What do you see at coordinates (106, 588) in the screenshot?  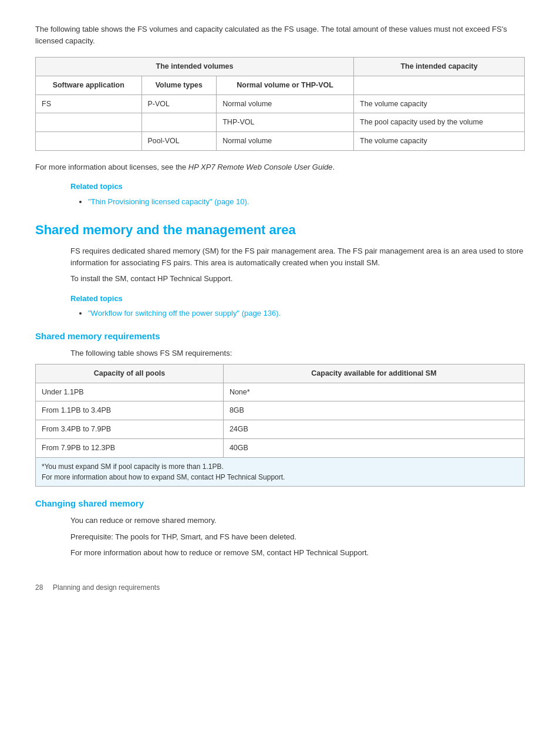 I see `footer-section: Planning and design requirements` at bounding box center [106, 588].